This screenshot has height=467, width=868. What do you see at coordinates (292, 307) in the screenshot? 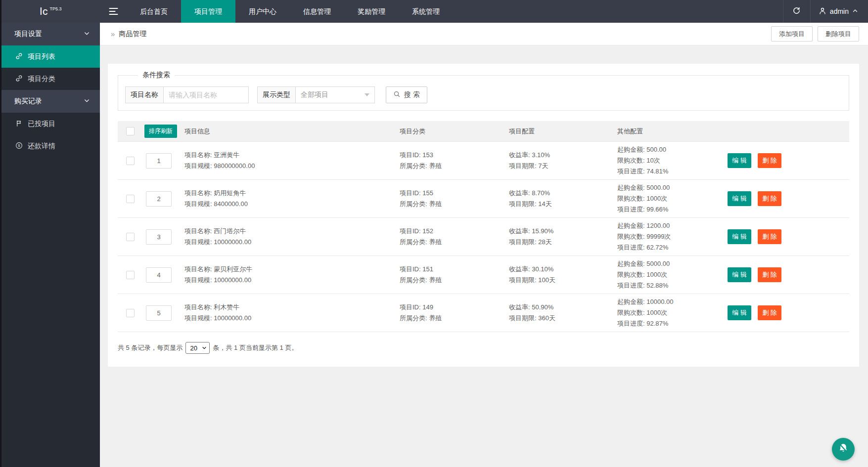
I see `project-name: 项目名称: 利木赞牛` at bounding box center [292, 307].